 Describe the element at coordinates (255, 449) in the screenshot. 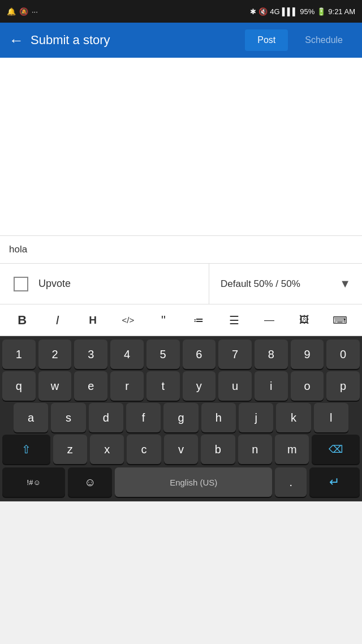

I see `key-n: n` at that location.